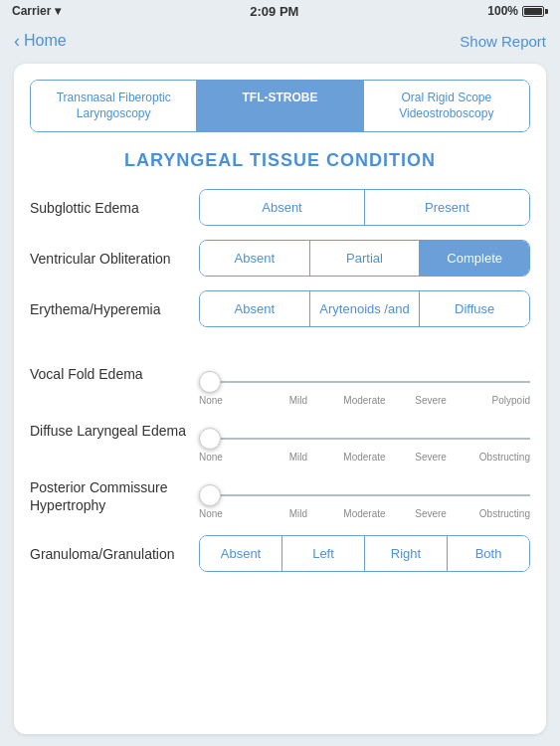  I want to click on battery-percentage: 100%, so click(503, 11).